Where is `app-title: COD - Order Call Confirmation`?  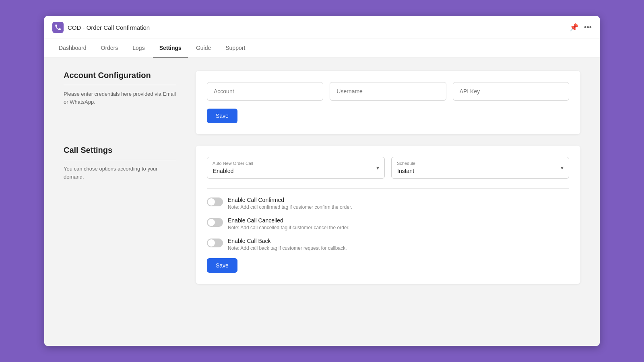
app-title: COD - Order Call Confirmation is located at coordinates (109, 27).